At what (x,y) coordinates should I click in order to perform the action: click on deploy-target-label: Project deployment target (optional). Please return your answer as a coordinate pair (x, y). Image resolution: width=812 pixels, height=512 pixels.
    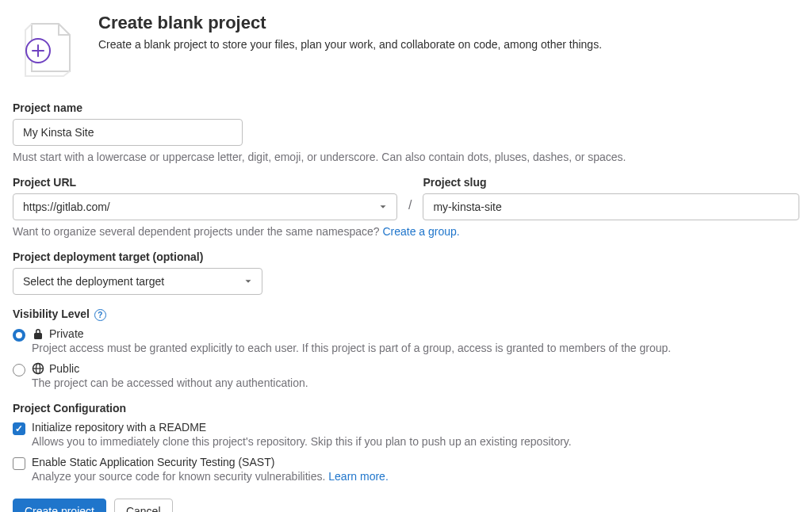
    Looking at the image, I should click on (406, 257).